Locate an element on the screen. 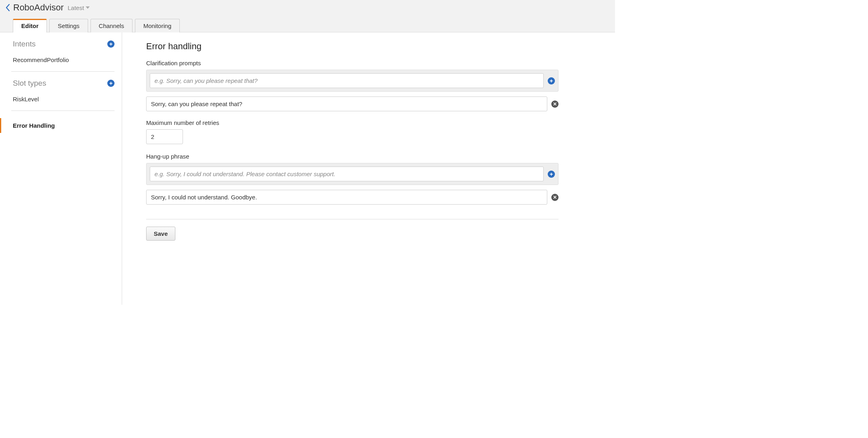 Image resolution: width=868 pixels, height=438 pixels. intents-heading: Intents is located at coordinates (24, 44).